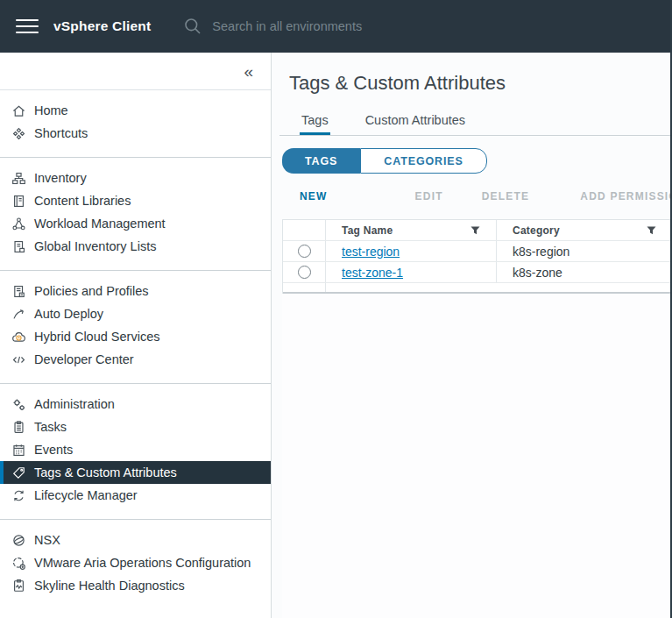 The image size is (672, 618). What do you see at coordinates (61, 133) in the screenshot?
I see `sidebar-item-label: Shortcuts` at bounding box center [61, 133].